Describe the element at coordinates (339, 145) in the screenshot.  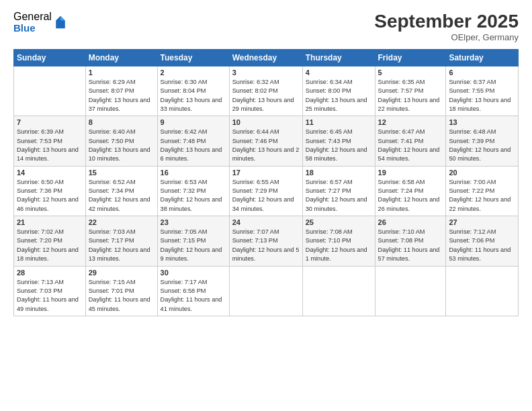
I see `day-info: Sunrise: 6:45 AM Sunset: 7:43 PM Dayligh…` at that location.